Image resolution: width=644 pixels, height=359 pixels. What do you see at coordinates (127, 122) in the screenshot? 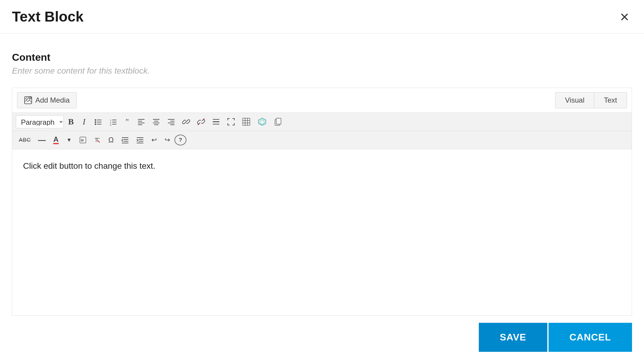
I see `blockquote-button: "` at bounding box center [127, 122].